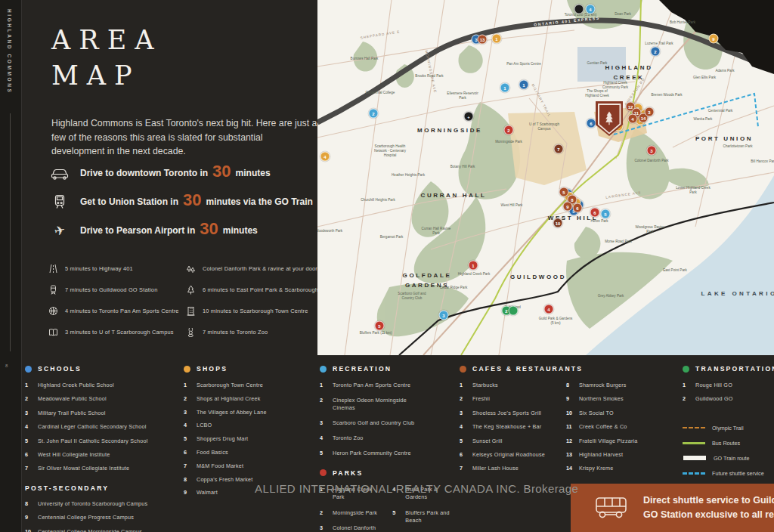 This screenshot has width=774, height=532. I want to click on book-icon, so click(53, 332).